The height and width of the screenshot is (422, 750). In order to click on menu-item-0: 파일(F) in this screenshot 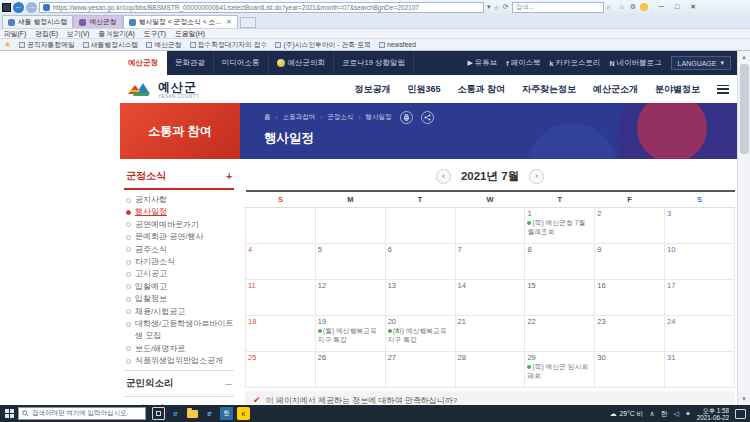, I will do `click(15, 34)`.